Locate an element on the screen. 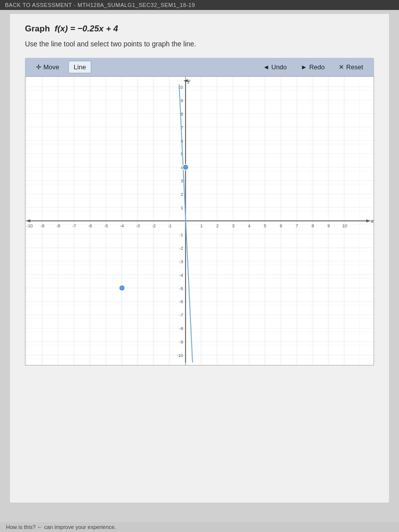  line-button: Line is located at coordinates (80, 67).